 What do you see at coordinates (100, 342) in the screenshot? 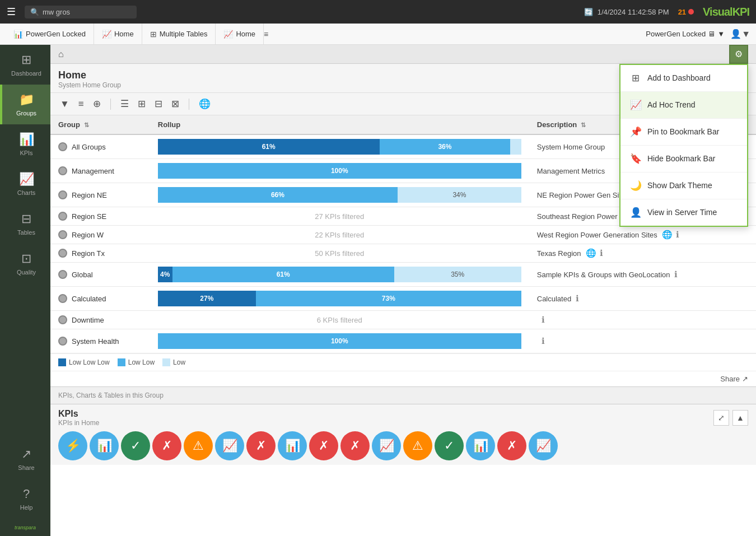
I see `group-cell: System Health` at bounding box center [100, 342].